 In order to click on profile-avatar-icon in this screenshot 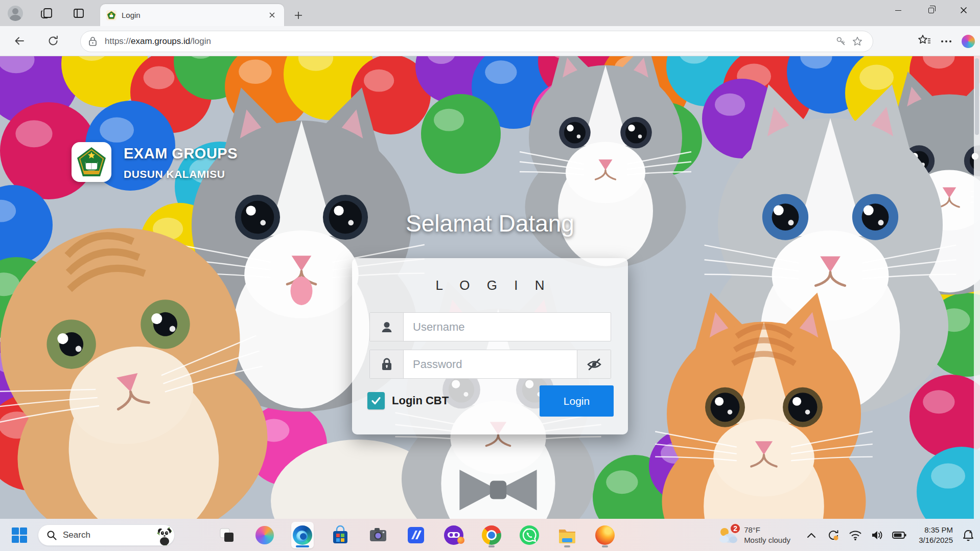, I will do `click(15, 13)`.